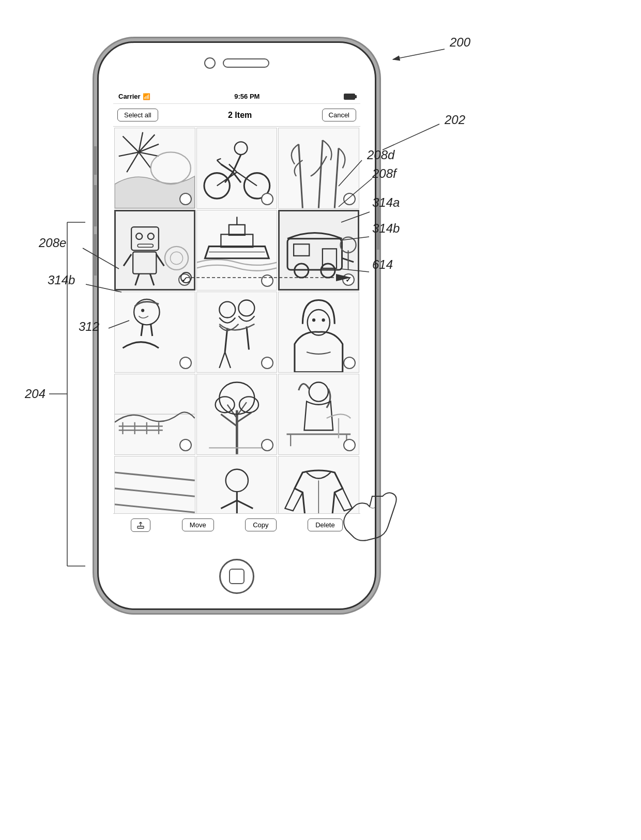  I want to click on side-button-vol-down, so click(95, 255).